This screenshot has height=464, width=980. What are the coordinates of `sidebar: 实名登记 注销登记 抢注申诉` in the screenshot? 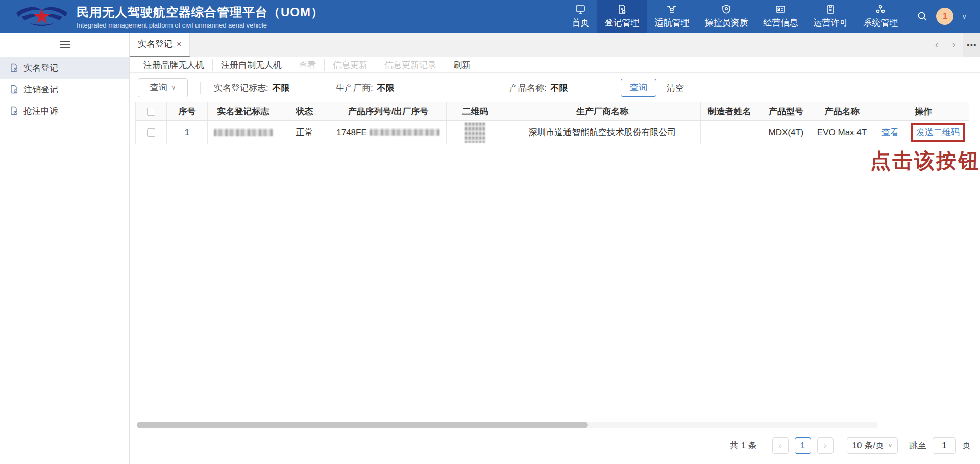 It's located at (65, 248).